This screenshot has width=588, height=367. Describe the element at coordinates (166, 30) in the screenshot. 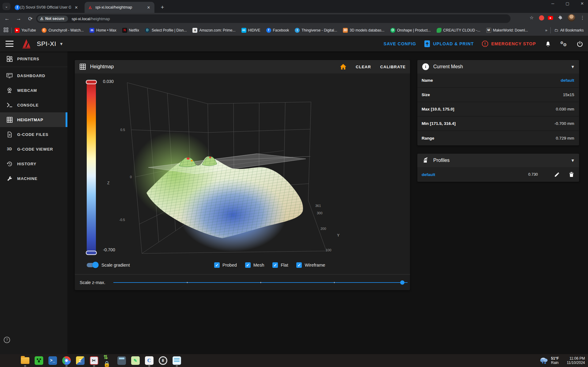

I see `bookmark-disney: DSelect Profile | Disn...` at that location.